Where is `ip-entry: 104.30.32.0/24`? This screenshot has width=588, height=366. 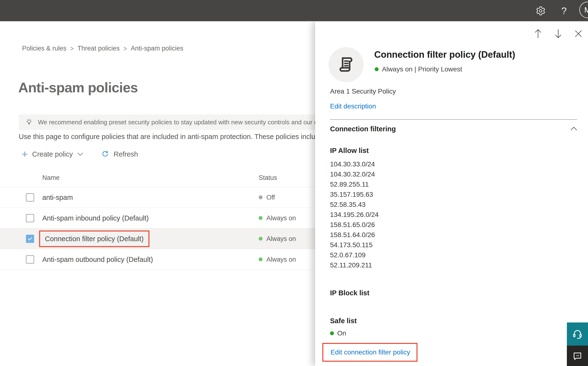
ip-entry: 104.30.32.0/24 is located at coordinates (354, 174).